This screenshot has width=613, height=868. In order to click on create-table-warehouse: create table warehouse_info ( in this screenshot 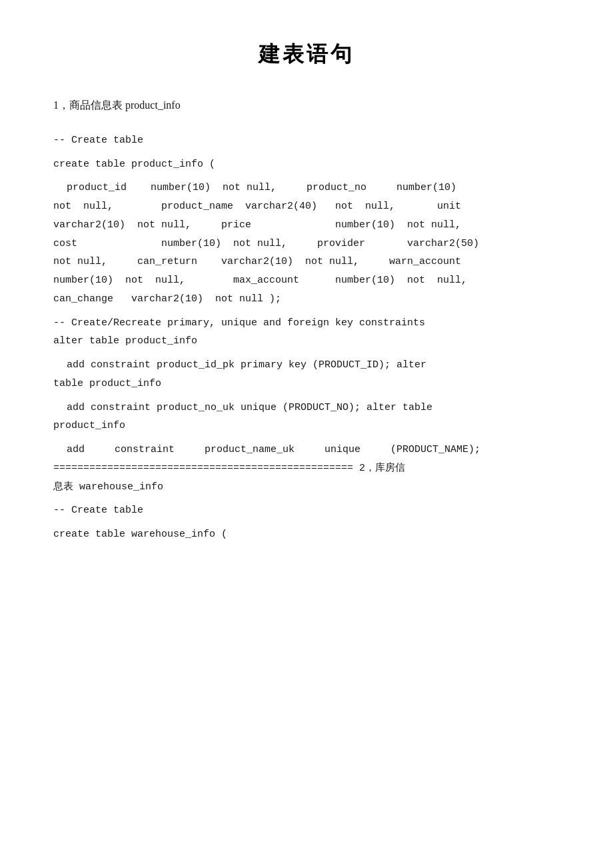, I will do `click(306, 535)`.